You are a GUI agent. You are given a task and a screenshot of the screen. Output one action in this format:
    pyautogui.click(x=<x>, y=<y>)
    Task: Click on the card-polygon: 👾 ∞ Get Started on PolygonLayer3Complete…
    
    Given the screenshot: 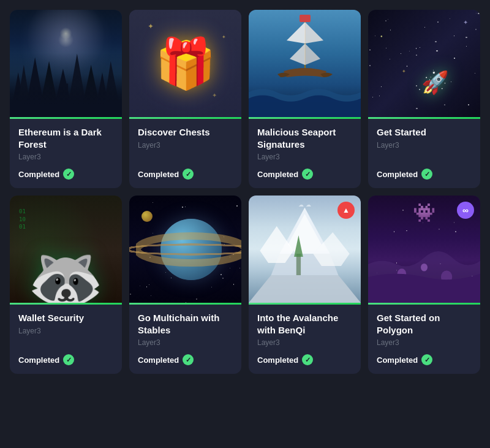 What is the action you would take?
    pyautogui.click(x=424, y=284)
    